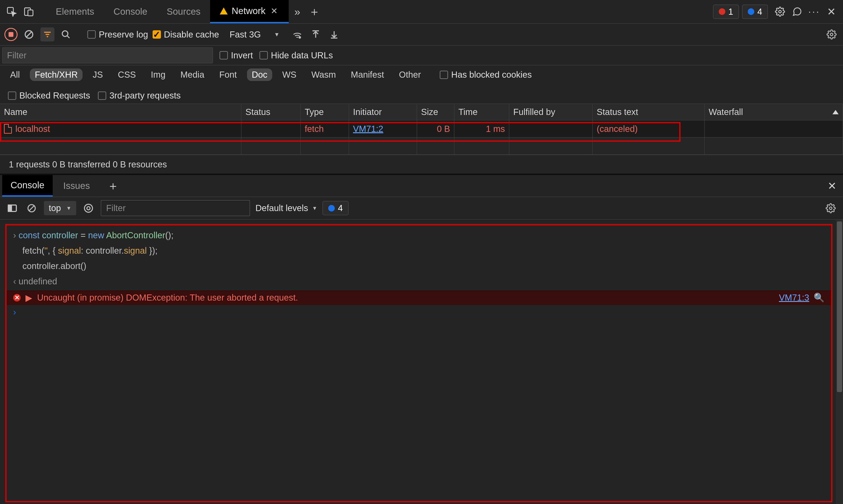 The width and height of the screenshot is (843, 504). I want to click on network-request-table: Name Status Type Initiator Size Time Ful…, so click(421, 130).